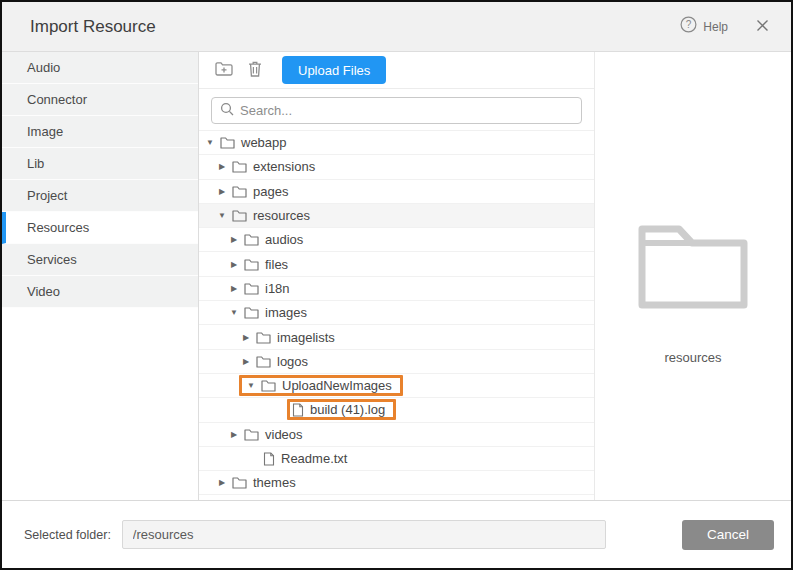 Image resolution: width=793 pixels, height=570 pixels. Describe the element at coordinates (396, 167) in the screenshot. I see `tree-row-extensions: ▶extensions` at that location.